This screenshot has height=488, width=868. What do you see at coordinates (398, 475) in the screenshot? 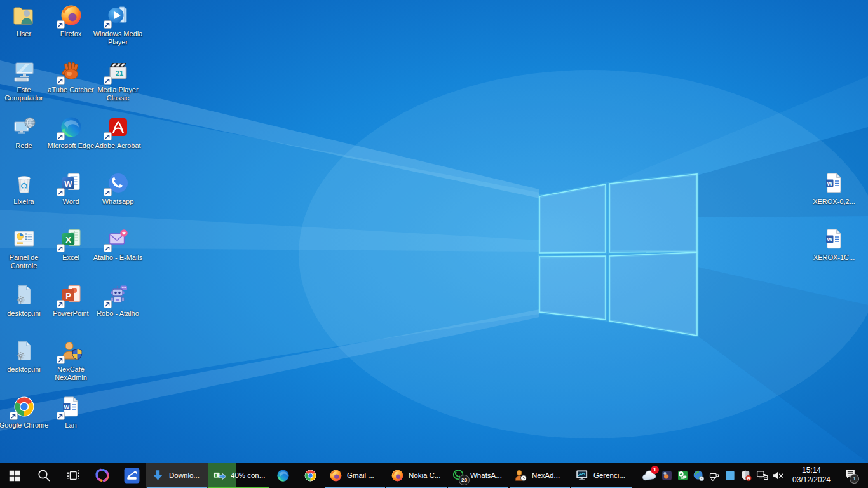
I see `firefox-small-icon` at bounding box center [398, 475].